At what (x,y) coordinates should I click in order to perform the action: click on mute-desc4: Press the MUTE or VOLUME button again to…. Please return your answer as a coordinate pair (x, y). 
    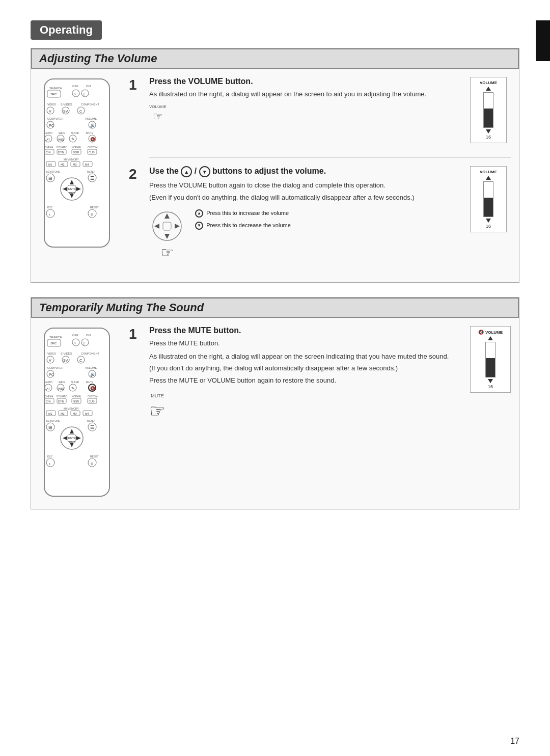
    Looking at the image, I should click on (305, 381).